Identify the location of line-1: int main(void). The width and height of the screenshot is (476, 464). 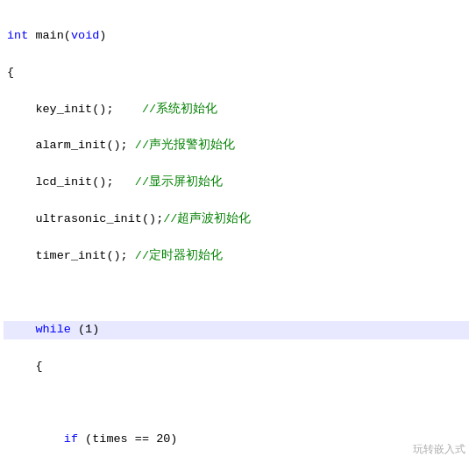
(237, 37).